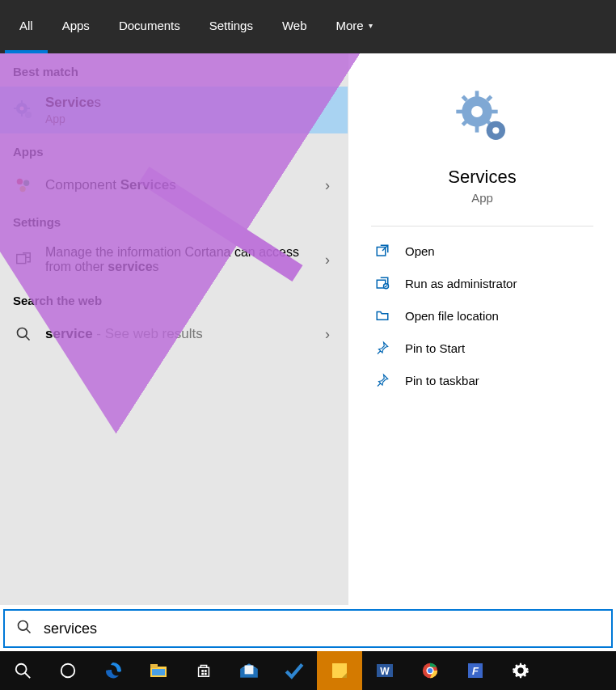 This screenshot has width=616, height=690. Describe the element at coordinates (113, 671) in the screenshot. I see `taskbar-edge-button` at that location.